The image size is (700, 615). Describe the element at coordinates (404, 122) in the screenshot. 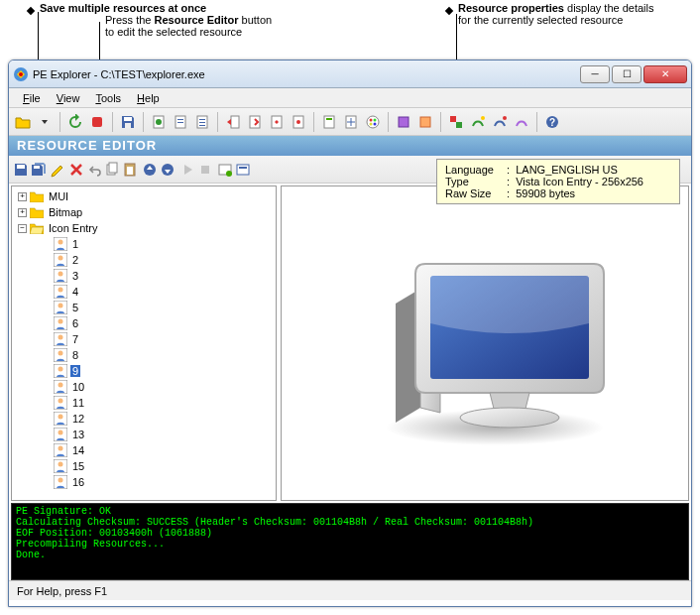

I see `wiz1-icon` at that location.